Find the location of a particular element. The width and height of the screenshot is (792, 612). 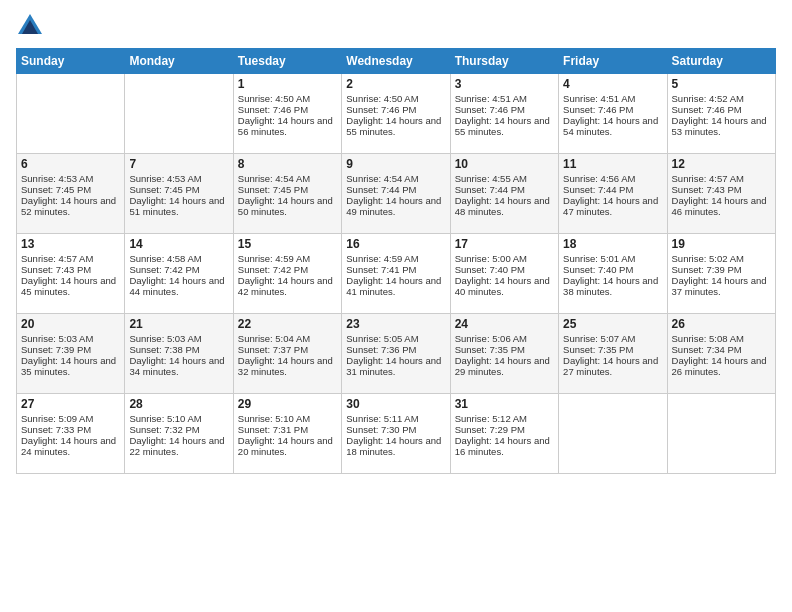

day-number: 23 is located at coordinates (396, 324).